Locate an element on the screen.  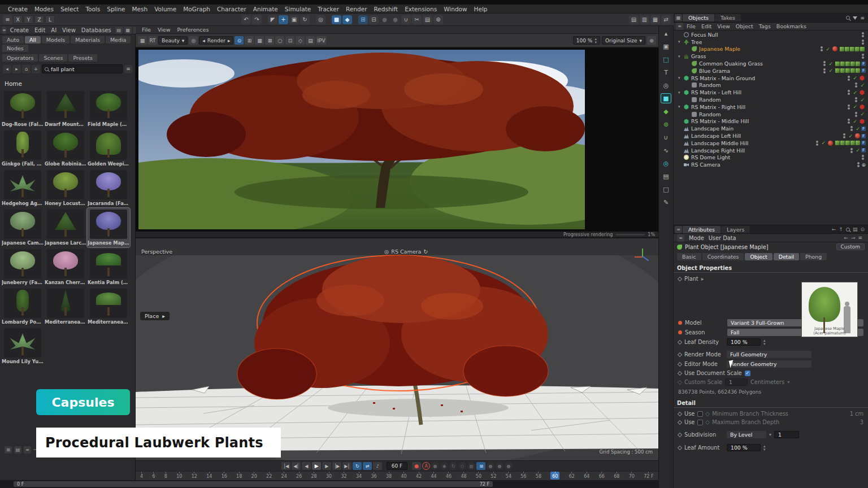
keyframe-dot-icon is located at coordinates (680, 332).